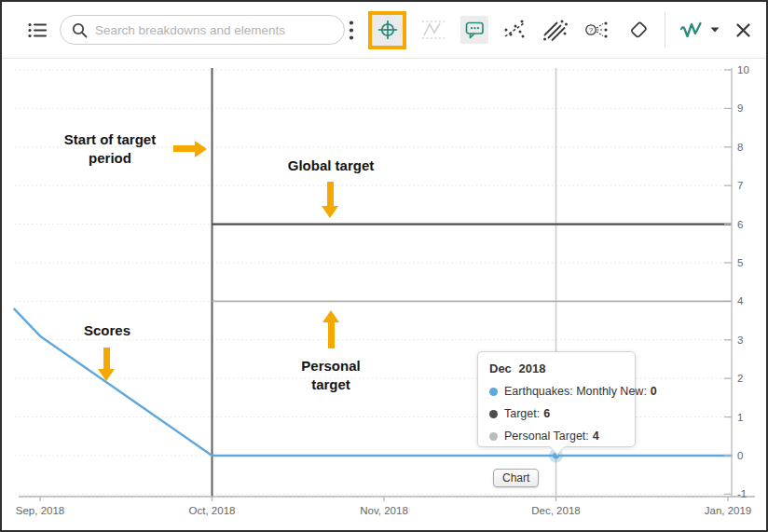 The width and height of the screenshot is (768, 532). Describe the element at coordinates (514, 30) in the screenshot. I see `trendline-tool-button` at that location.